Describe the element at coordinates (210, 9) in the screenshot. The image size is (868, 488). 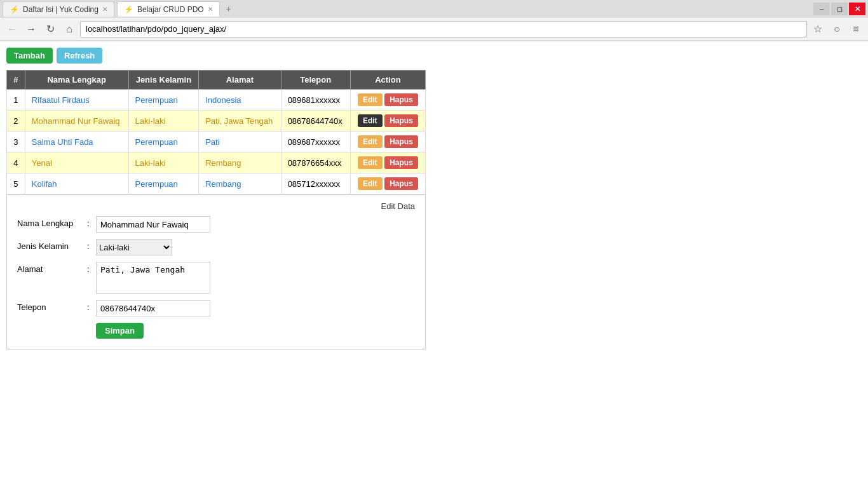
I see `tab-close-2: ✕` at that location.